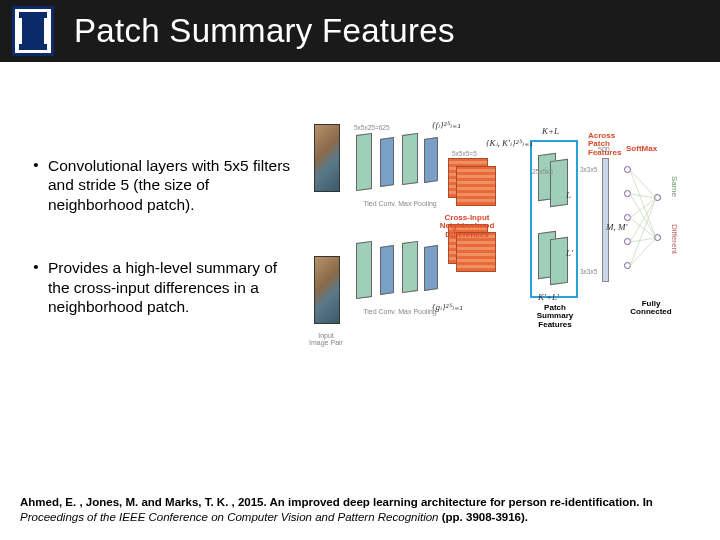  Describe the element at coordinates (644, 220) in the screenshot. I see `fc-lines` at that location.